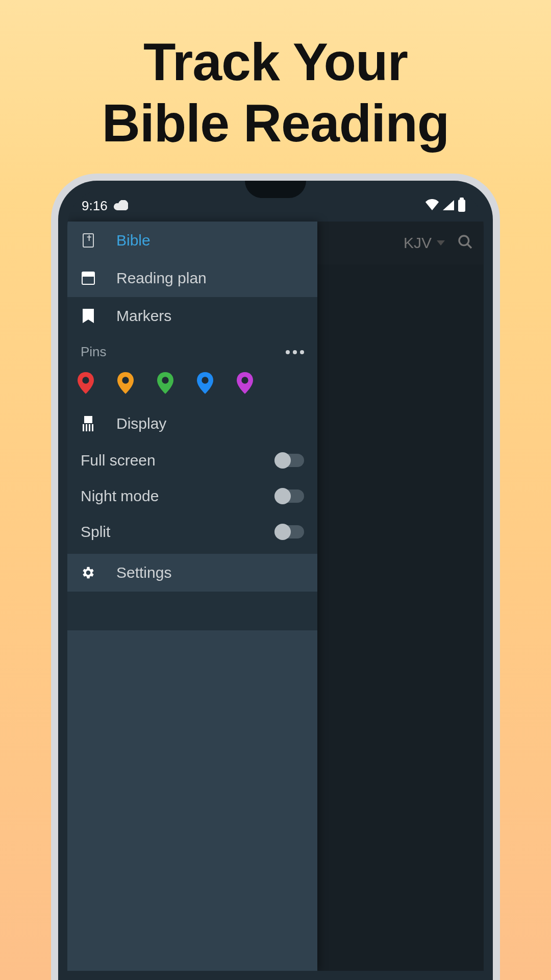  Describe the element at coordinates (165, 383) in the screenshot. I see `pin-green` at that location.